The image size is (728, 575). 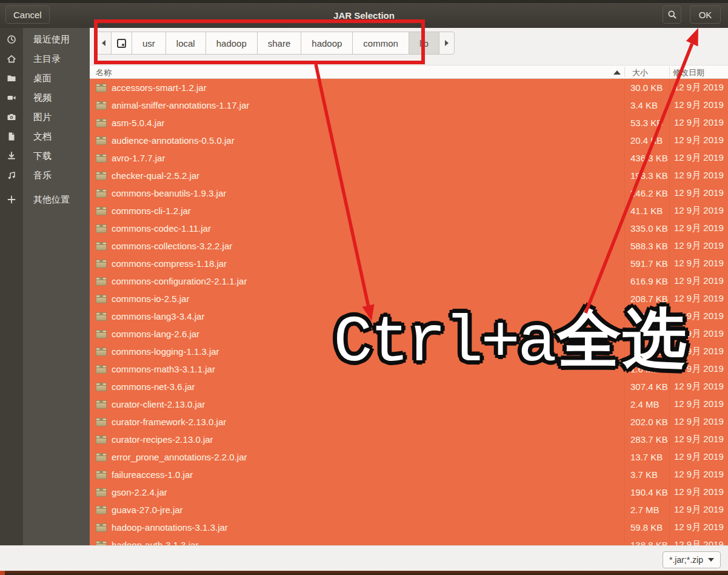 What do you see at coordinates (409, 509) in the screenshot?
I see `file-row-24: guava-27.0-jre.jar2.7 MB12 9月 2019` at bounding box center [409, 509].